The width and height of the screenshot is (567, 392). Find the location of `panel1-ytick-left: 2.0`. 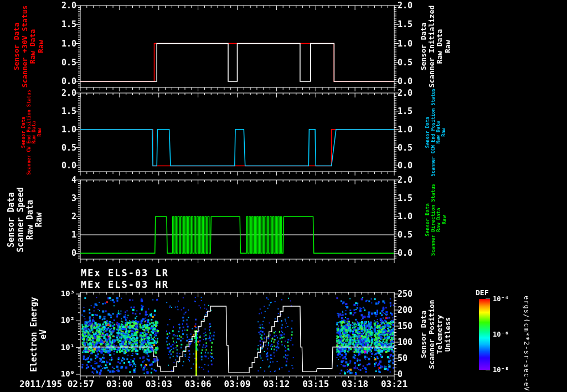

panel1-ytick-left: 2.0 is located at coordinates (65, 6).